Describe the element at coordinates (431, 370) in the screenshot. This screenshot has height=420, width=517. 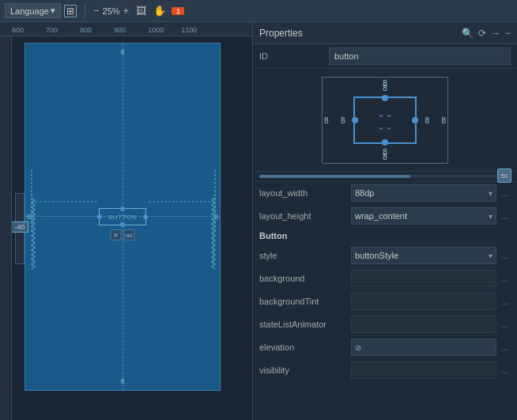
I see `visibility-value: …` at that location.